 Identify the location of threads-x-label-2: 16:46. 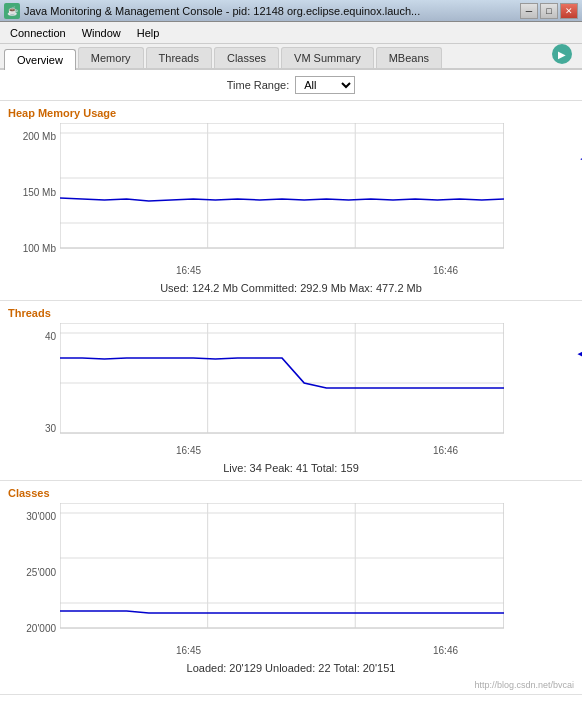
(446, 450).